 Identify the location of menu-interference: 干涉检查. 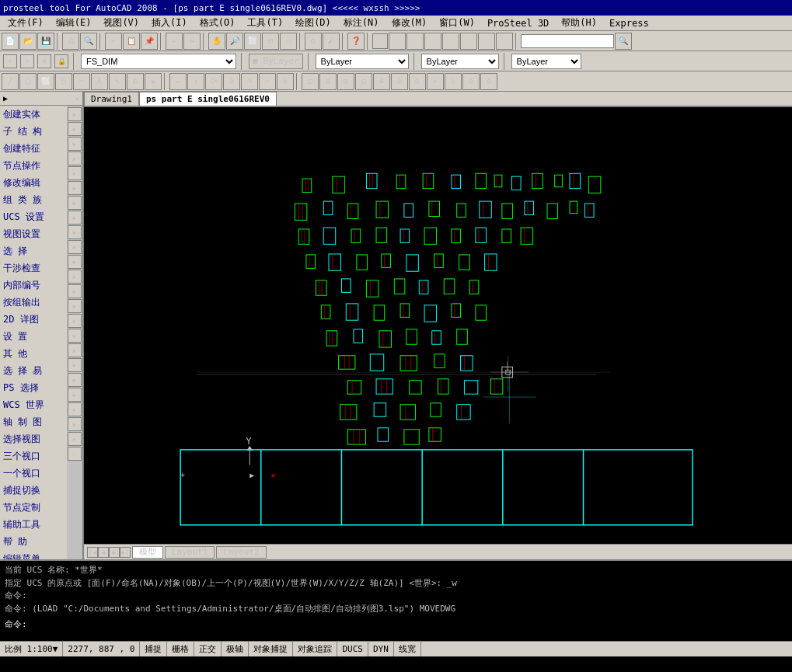
(33, 268).